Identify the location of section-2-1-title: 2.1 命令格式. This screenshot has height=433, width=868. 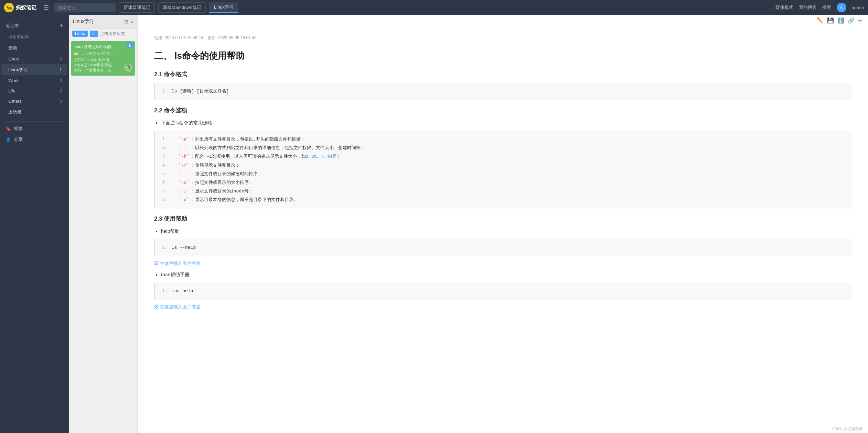
(503, 75).